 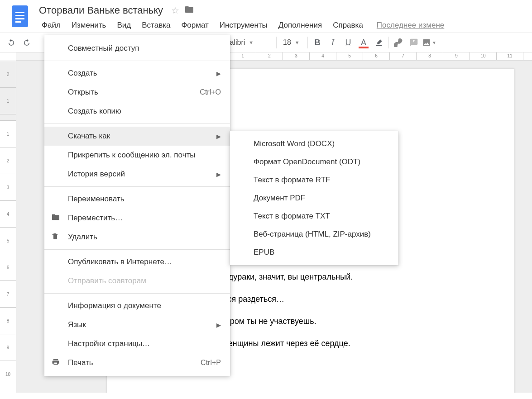 What do you see at coordinates (89, 25) in the screenshot?
I see `menu-edit: Изменить` at bounding box center [89, 25].